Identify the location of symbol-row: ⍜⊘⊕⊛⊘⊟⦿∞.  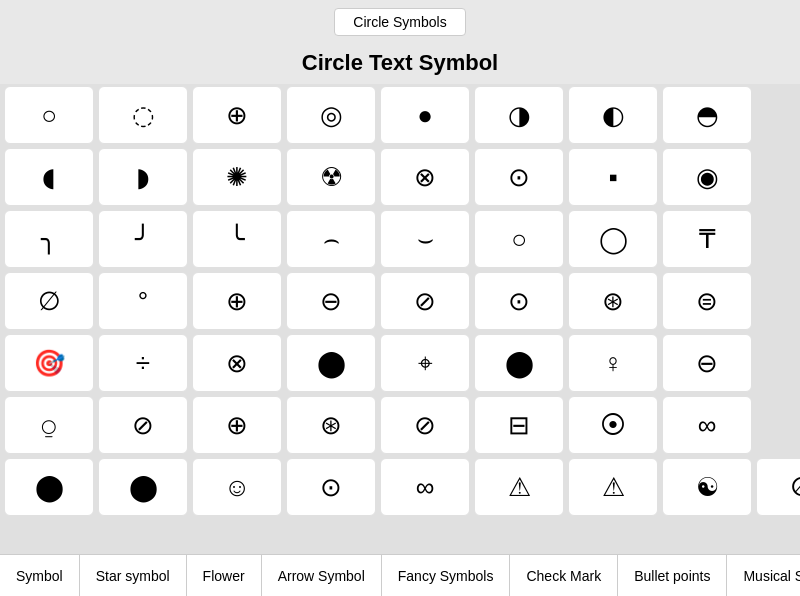
(400, 425).